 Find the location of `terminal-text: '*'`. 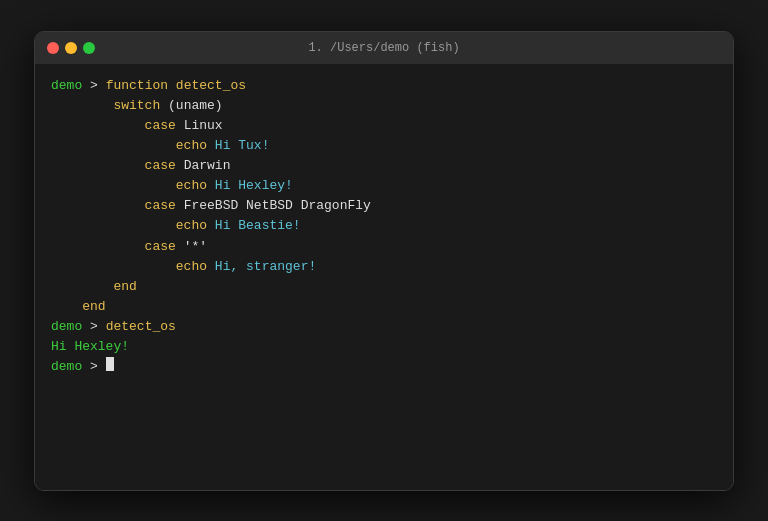

terminal-text: '*' is located at coordinates (196, 247).